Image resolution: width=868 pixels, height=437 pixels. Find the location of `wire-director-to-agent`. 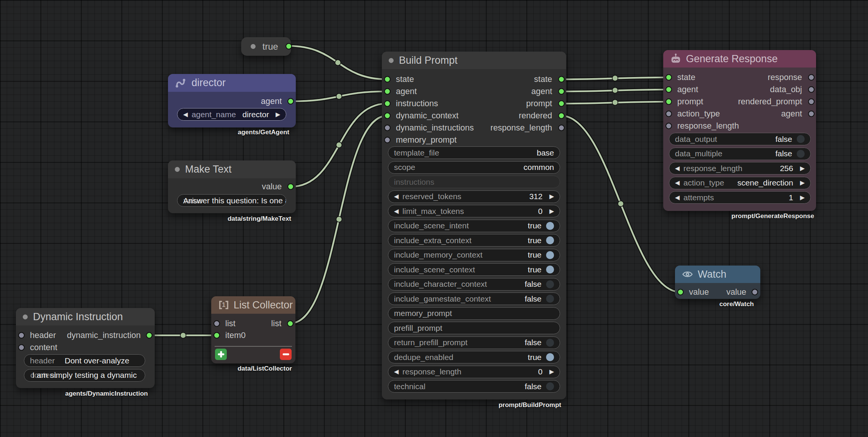

wire-director-to-agent is located at coordinates (339, 96).